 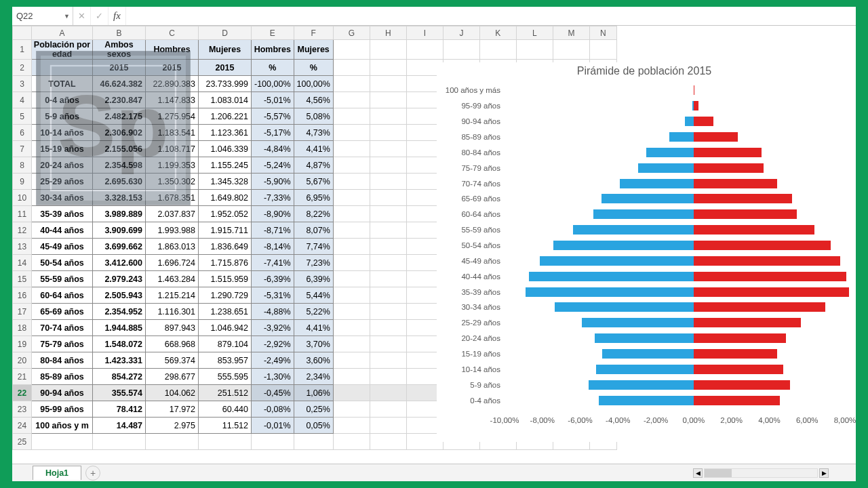 What do you see at coordinates (119, 426) in the screenshot?
I see `cell: 14.487` at bounding box center [119, 426].